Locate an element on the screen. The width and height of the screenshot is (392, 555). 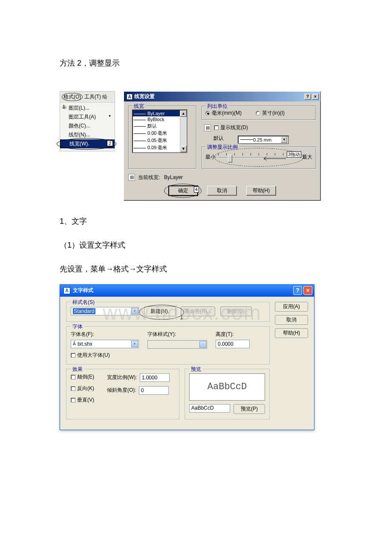
style-name-select: Standard ▾ is located at coordinates (105, 311).